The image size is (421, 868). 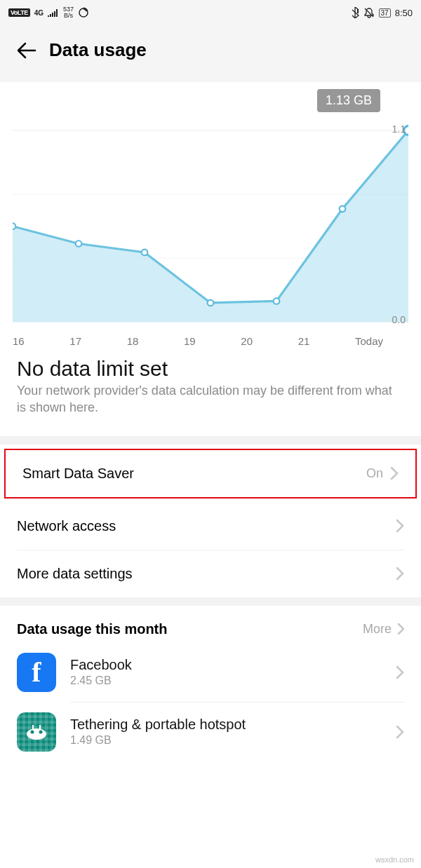 I want to click on signal-icon, so click(x=53, y=13).